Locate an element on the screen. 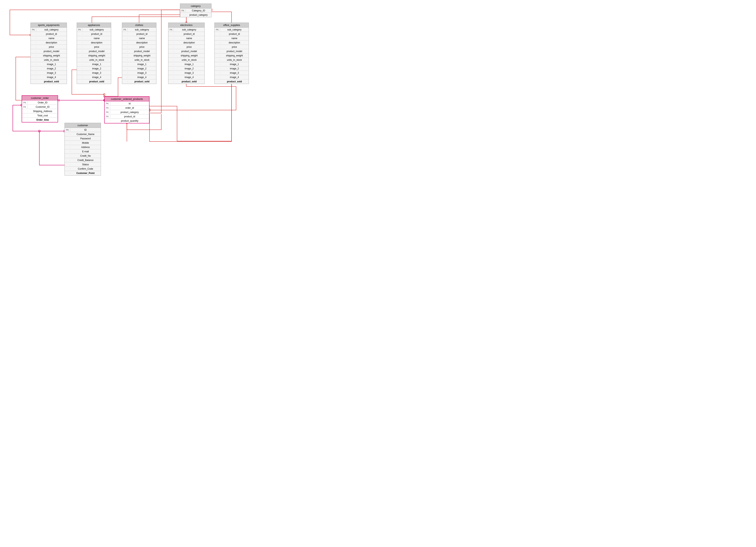 Image resolution: width=756 pixels, height=547 pixels. entity-header-electronics: electronics is located at coordinates (186, 25).